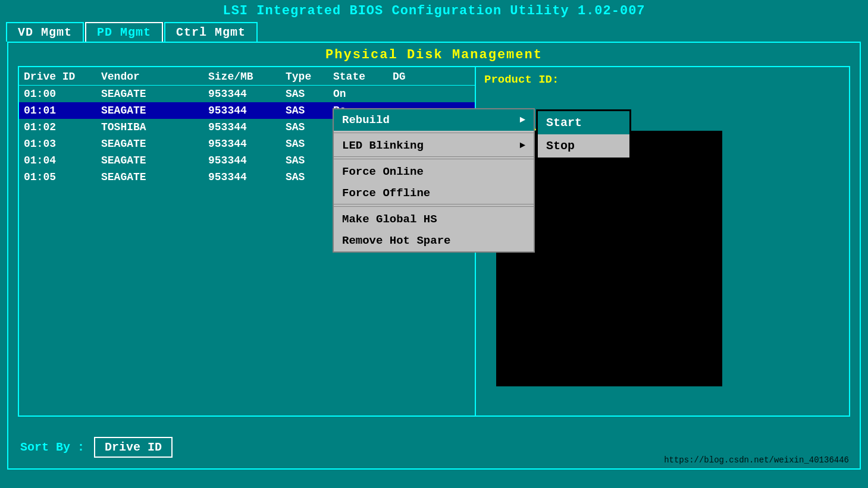 This screenshot has height=488, width=868. What do you see at coordinates (757, 460) in the screenshot?
I see `watermark: https://blog.csdn.net/weixin_40136446` at bounding box center [757, 460].